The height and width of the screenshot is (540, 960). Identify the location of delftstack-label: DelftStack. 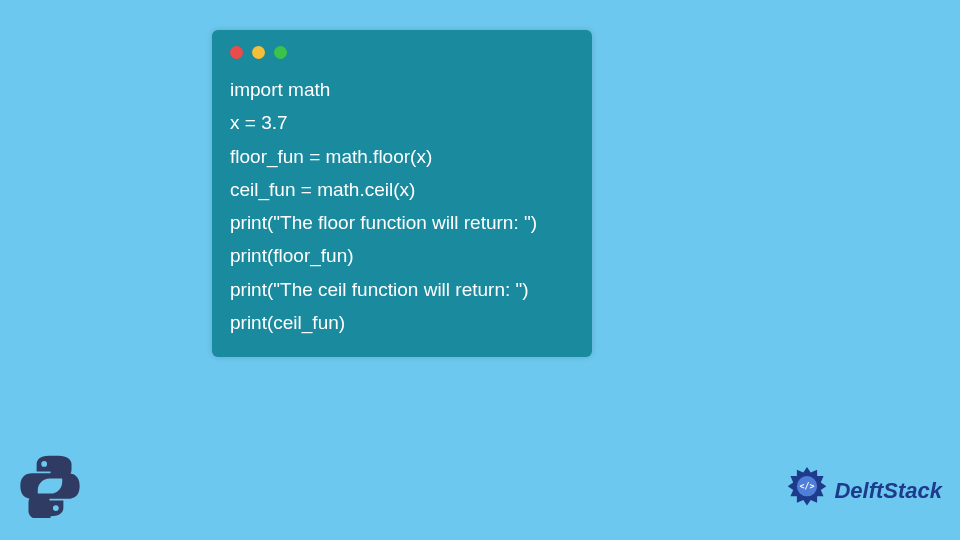
(888, 491).